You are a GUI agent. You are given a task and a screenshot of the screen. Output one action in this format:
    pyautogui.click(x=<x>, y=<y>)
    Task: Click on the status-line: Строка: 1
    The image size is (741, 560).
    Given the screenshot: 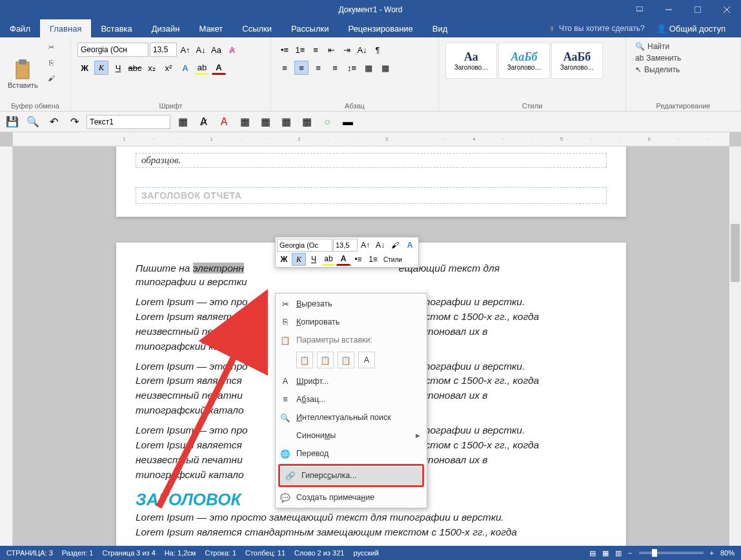 What is the action you would take?
    pyautogui.click(x=221, y=553)
    